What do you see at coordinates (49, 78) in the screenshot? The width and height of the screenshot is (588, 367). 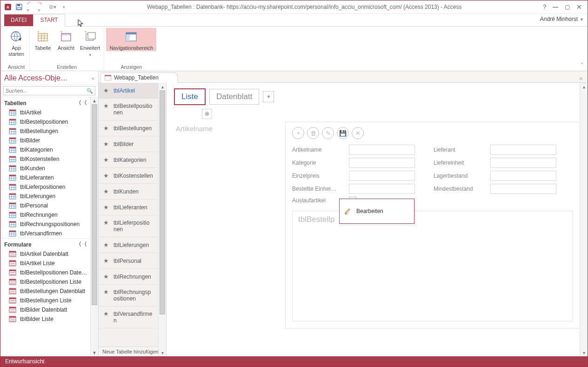 I see `nav-title: Alle Access-Obje…«` at bounding box center [49, 78].